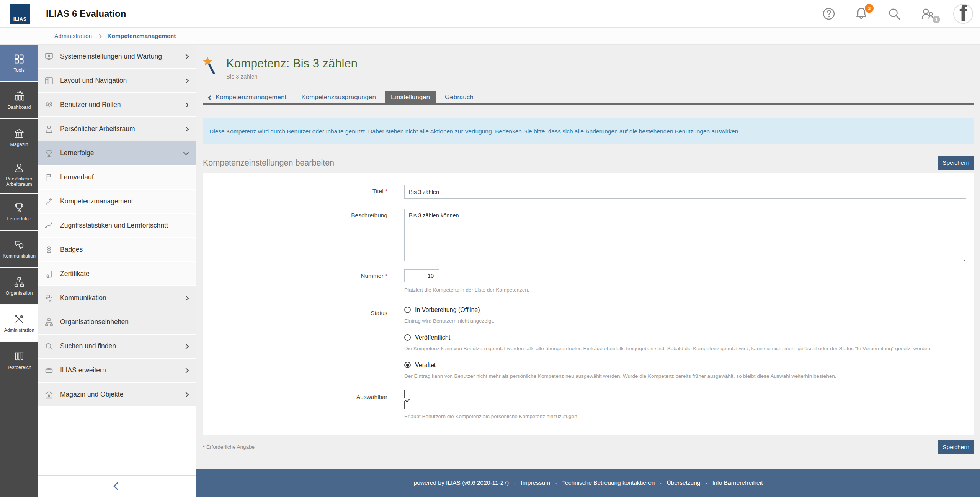 This screenshot has height=497, width=980. I want to click on sidebar-collapse-bar, so click(117, 486).